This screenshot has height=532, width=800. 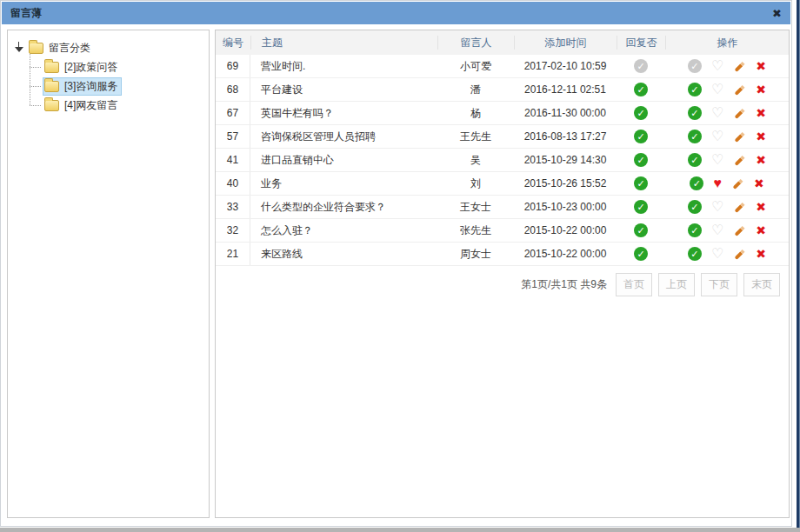 I want to click on row-subject: 英国牛栏有吗？, so click(x=344, y=113).